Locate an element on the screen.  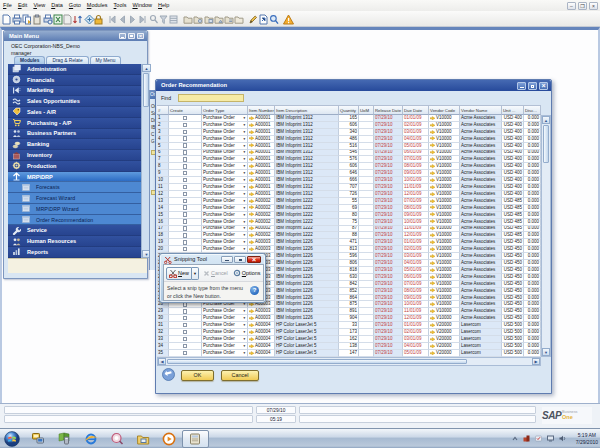
cancel-snip-button: Cancel is located at coordinates (216, 274).